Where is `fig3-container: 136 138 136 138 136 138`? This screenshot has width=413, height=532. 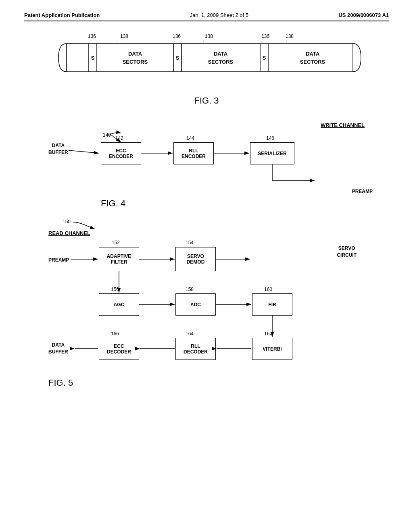 fig3-container: 136 138 136 138 136 138 is located at coordinates (206, 70).